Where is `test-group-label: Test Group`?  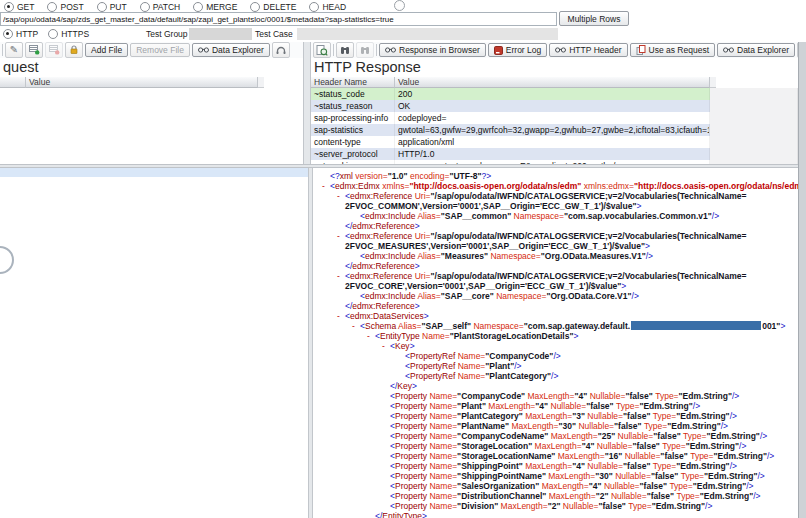 test-group-label: Test Group is located at coordinates (167, 34).